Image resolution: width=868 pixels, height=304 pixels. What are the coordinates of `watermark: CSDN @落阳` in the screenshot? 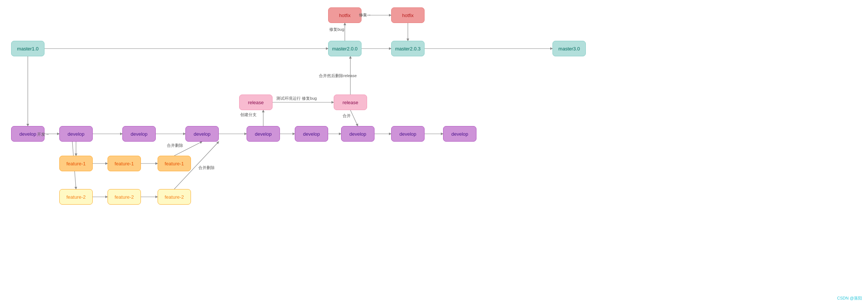 It's located at (850, 298).